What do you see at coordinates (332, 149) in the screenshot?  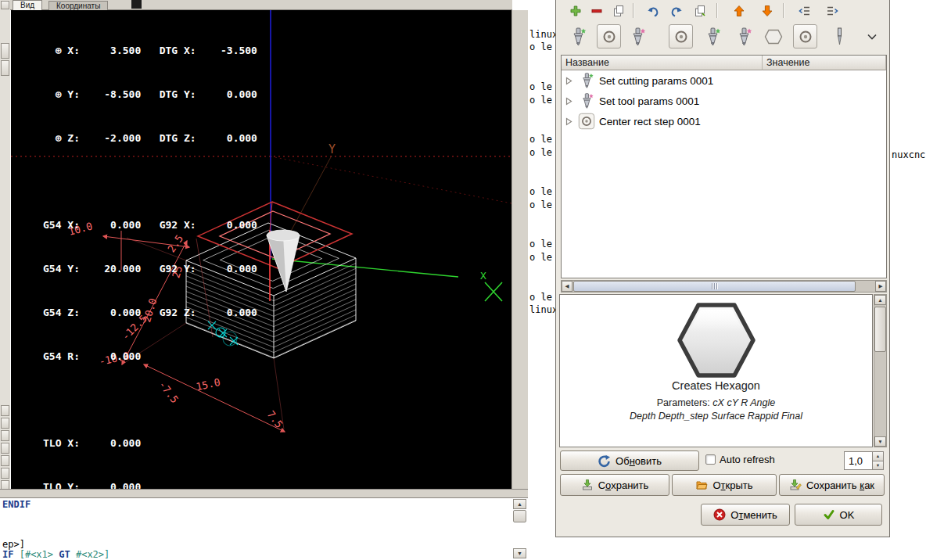 I see `y-axis-label: Y` at bounding box center [332, 149].